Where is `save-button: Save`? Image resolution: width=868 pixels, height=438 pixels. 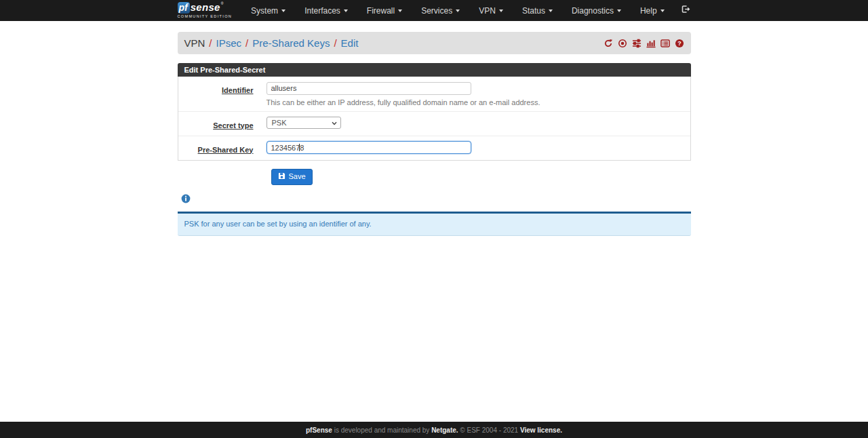
save-button: Save is located at coordinates (292, 177).